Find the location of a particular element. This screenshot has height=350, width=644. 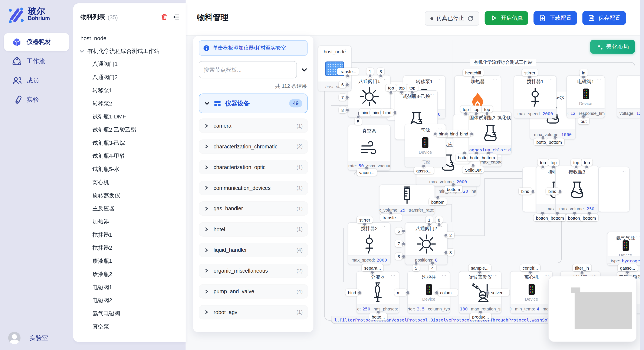

tree-item: 搅拌器2 is located at coordinates (129, 248).